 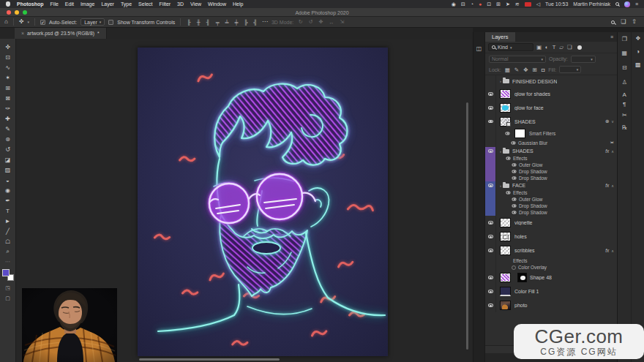 I want to click on menu-item-help: Help, so click(x=238, y=4).